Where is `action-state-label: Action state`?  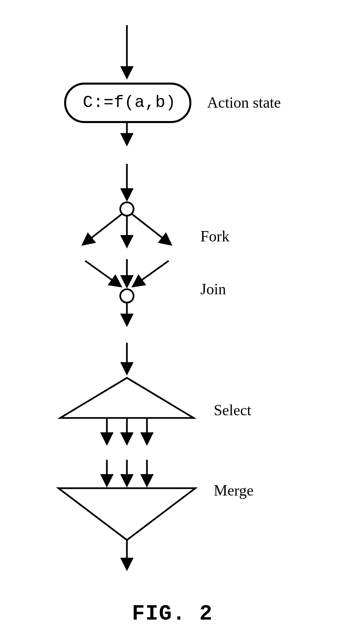
action-state-label: Action state is located at coordinates (244, 102).